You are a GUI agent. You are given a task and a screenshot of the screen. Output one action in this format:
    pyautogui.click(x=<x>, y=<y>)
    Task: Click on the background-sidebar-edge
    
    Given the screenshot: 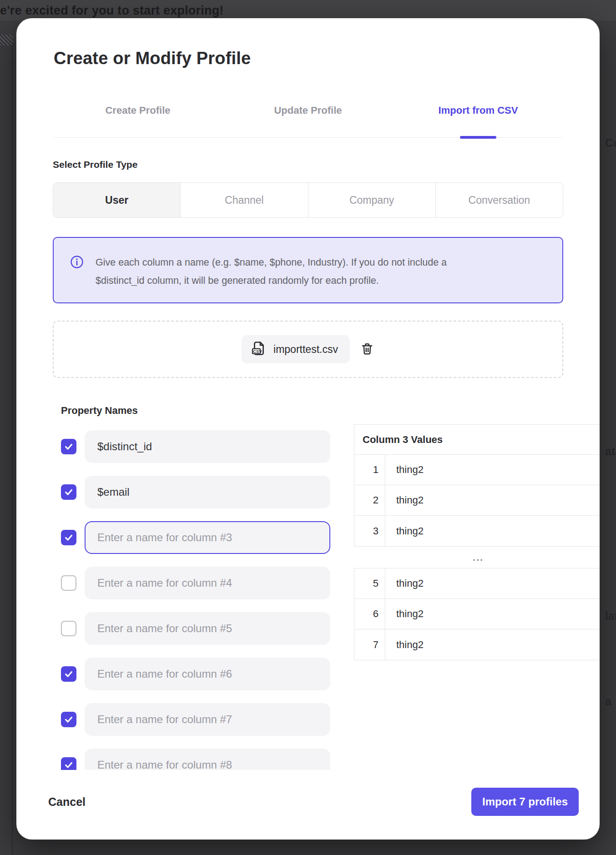 What is the action you would take?
    pyautogui.click(x=12, y=450)
    